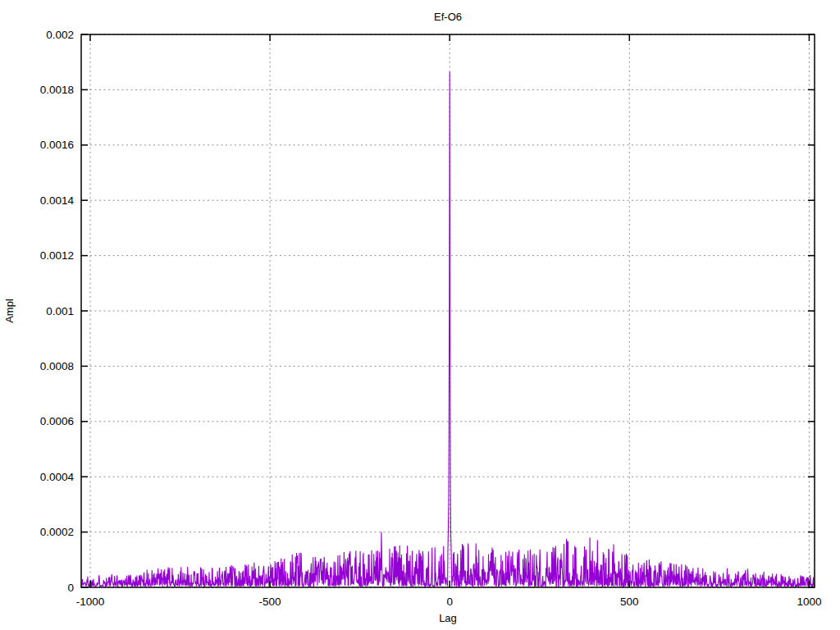 Image resolution: width=840 pixels, height=630 pixels. What do you see at coordinates (450, 602) in the screenshot?
I see `x-tick-label: 0` at bounding box center [450, 602].